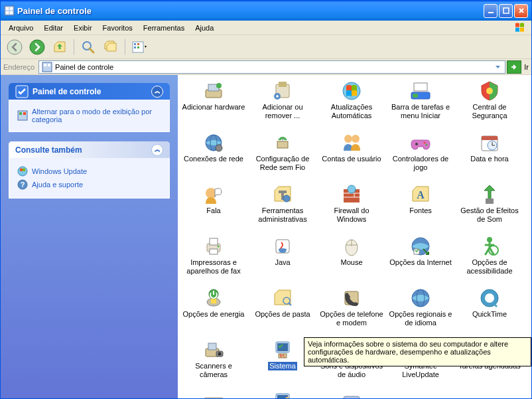 This screenshot has height=399, width=532. What do you see at coordinates (421, 91) in the screenshot?
I see `taskbar-icon` at bounding box center [421, 91].